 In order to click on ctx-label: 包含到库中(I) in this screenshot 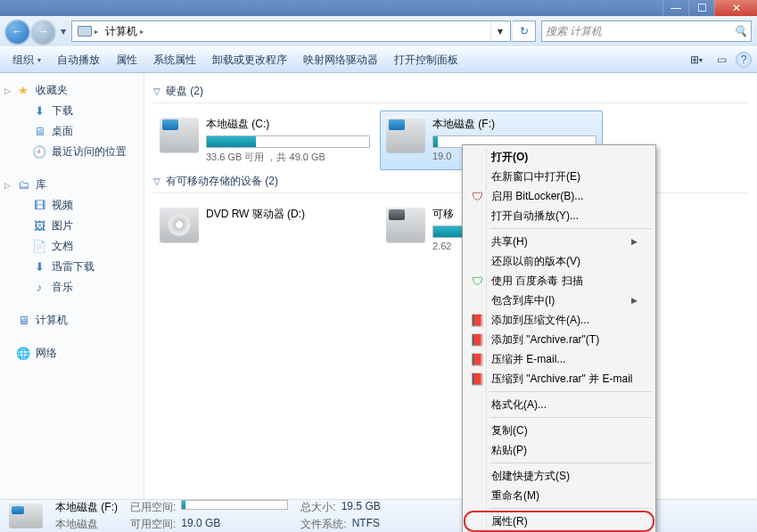, I will do `click(522, 301)`.